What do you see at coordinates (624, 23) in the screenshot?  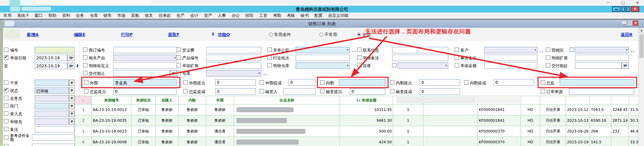 I see `window-minimize-button: ▁` at bounding box center [624, 23].